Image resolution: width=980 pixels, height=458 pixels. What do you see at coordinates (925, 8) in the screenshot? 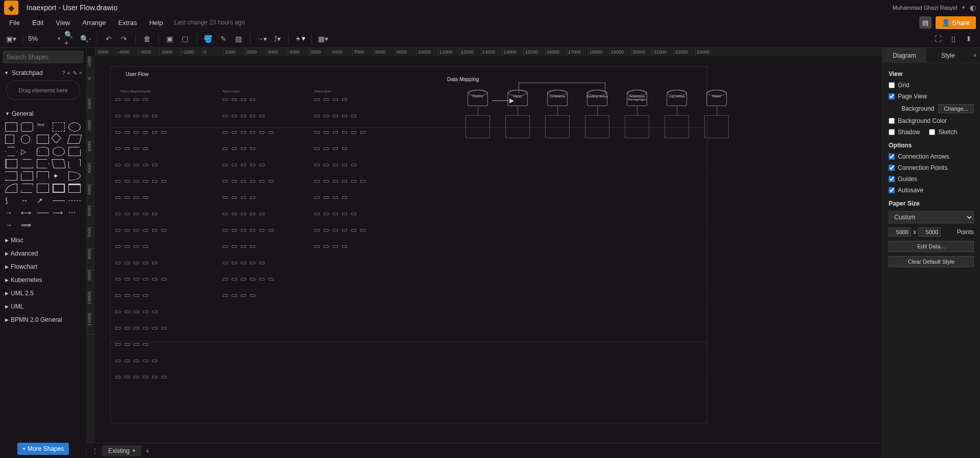
I see `user-name: Muhammad Ghazi Rasyid` at bounding box center [925, 8].